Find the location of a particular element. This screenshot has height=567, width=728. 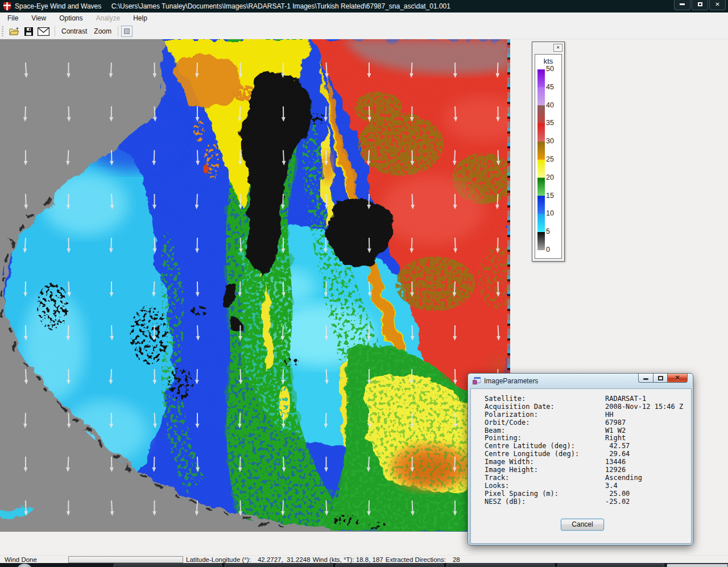

parameter-value: 42.57 is located at coordinates (618, 446).